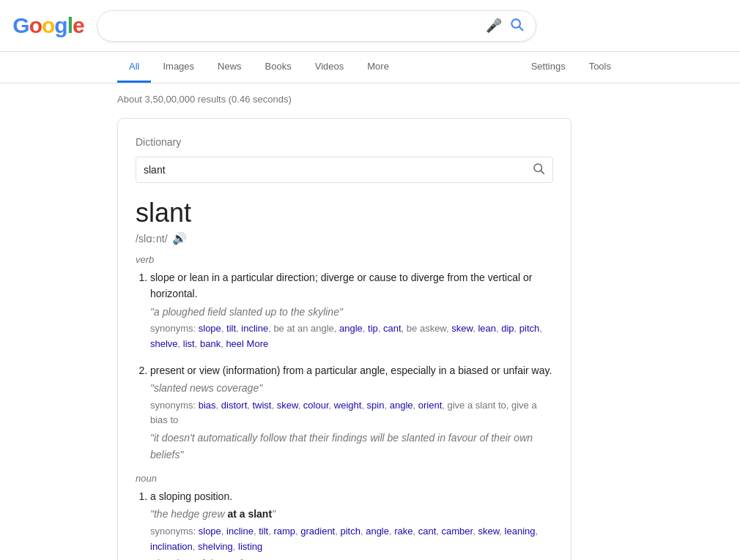  I want to click on phonetic-text: /slɑːnt/ 🔊, so click(344, 239).